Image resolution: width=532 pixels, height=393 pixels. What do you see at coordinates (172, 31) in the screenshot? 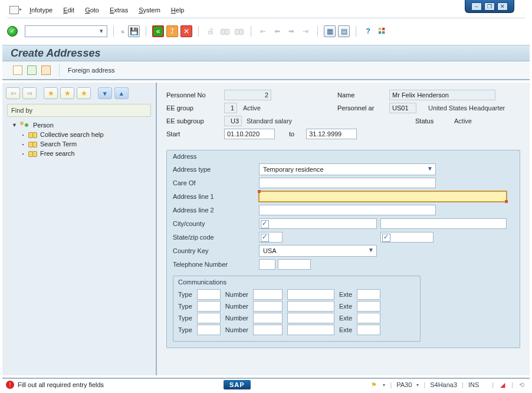
I see `exit-icon: ⤴` at bounding box center [172, 31].